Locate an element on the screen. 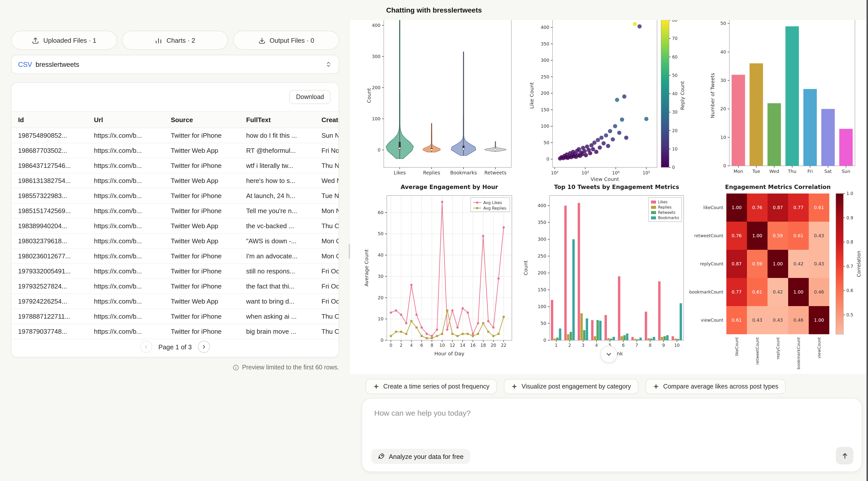 Image resolution: width=868 pixels, height=481 pixels. preview-footnote: Preview limited to the first 60 rows. is located at coordinates (175, 367).